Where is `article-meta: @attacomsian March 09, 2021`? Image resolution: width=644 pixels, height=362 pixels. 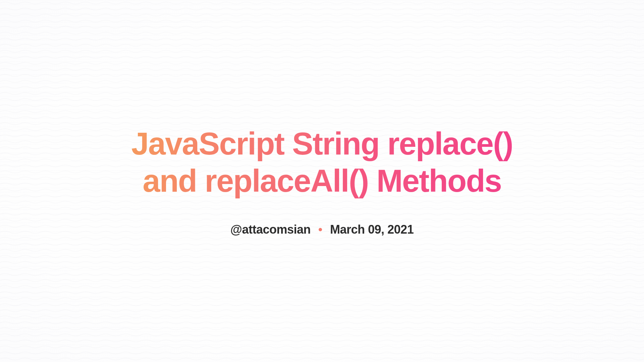 article-meta: @attacomsian March 09, 2021 is located at coordinates (322, 230).